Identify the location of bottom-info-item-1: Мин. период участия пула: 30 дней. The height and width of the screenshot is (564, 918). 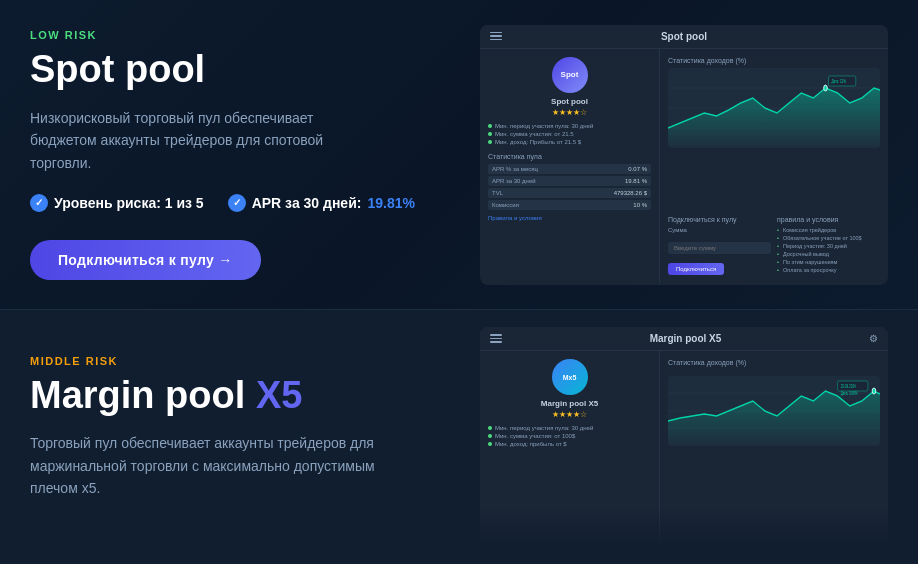
(570, 428).